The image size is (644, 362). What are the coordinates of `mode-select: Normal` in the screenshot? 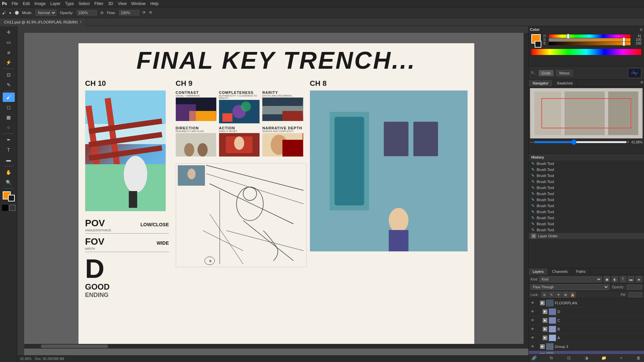 It's located at (46, 13).